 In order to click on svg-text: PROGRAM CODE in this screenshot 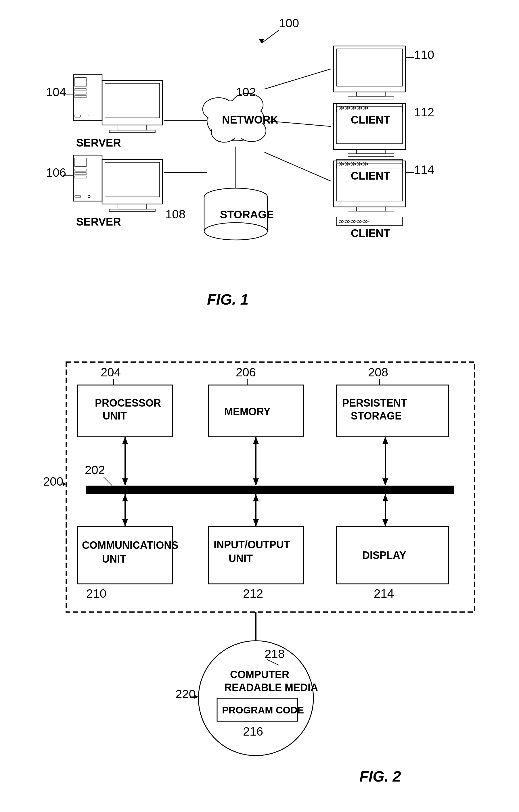, I will do `click(263, 710)`.